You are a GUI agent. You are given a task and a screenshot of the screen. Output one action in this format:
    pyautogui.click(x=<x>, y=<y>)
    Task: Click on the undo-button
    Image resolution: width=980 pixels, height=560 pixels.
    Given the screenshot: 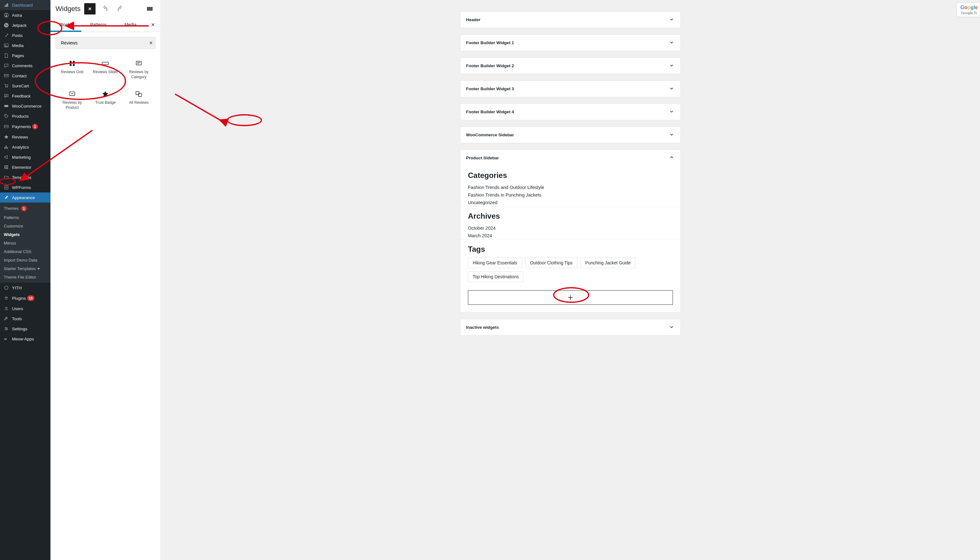 What is the action you would take?
    pyautogui.click(x=105, y=9)
    